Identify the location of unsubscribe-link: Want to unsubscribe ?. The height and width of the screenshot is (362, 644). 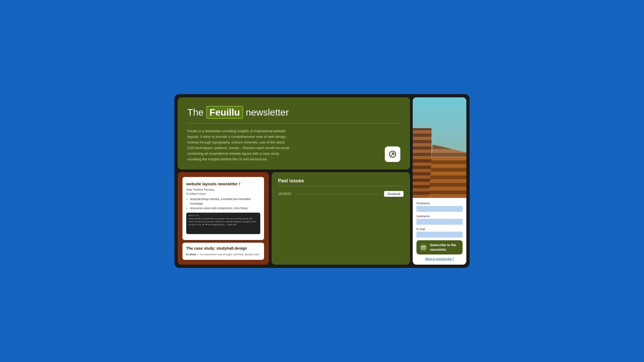
(440, 259).